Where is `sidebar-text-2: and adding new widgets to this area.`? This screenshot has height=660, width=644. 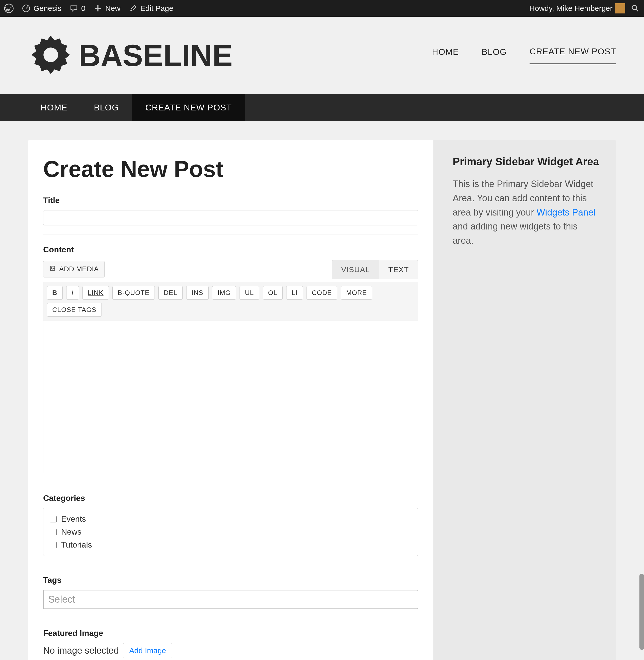
sidebar-text-2: and adding new widgets to this area. is located at coordinates (515, 233).